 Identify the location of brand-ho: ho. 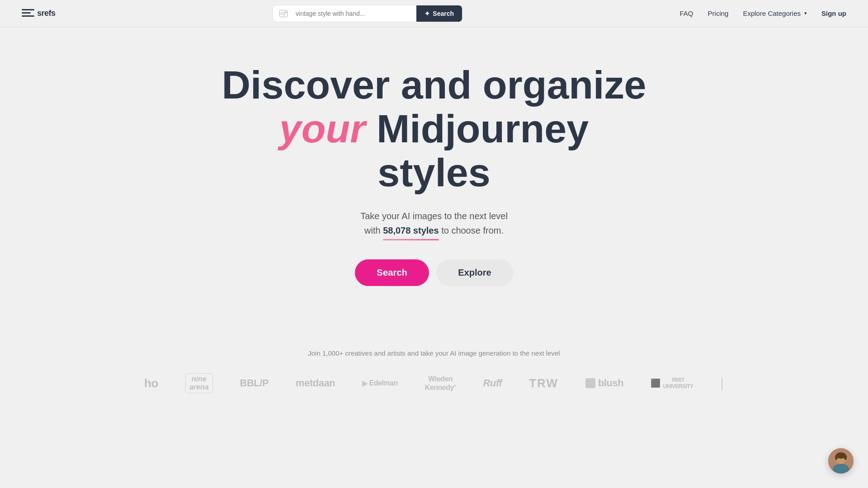
(151, 383).